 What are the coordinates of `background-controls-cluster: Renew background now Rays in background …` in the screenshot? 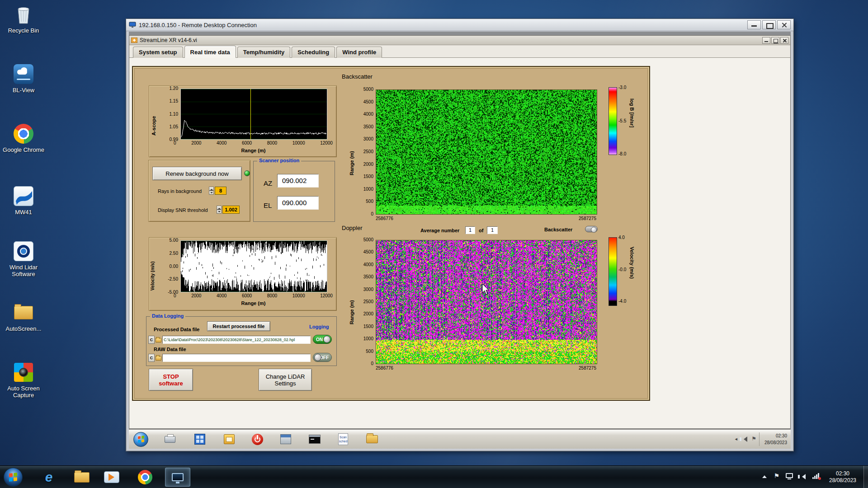 It's located at (199, 191).